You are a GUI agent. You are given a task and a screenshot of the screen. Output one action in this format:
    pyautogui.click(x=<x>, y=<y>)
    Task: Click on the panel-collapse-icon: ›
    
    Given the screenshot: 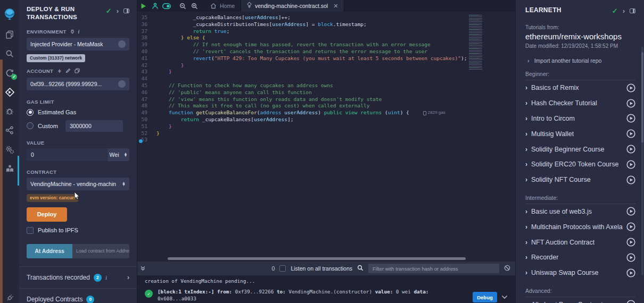 What is the action you would take?
    pyautogui.click(x=118, y=11)
    